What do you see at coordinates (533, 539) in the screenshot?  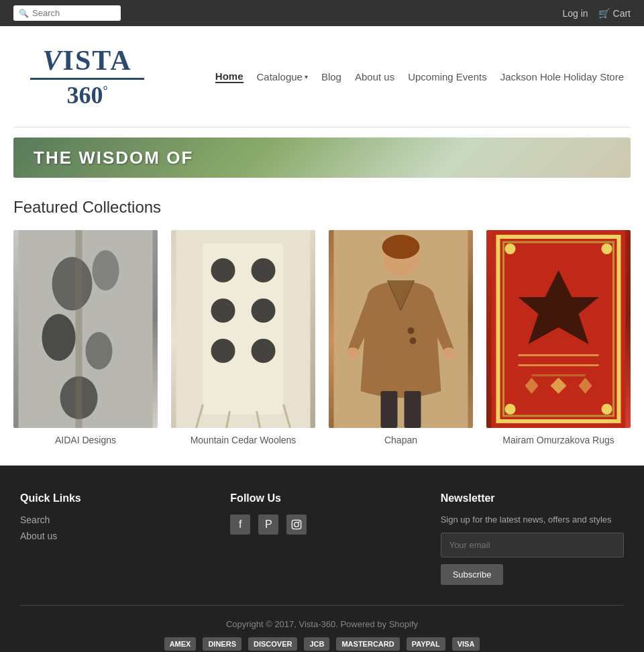 I see `footer-newsletter: Newsletter Sign up for the latest news, …` at bounding box center [533, 539].